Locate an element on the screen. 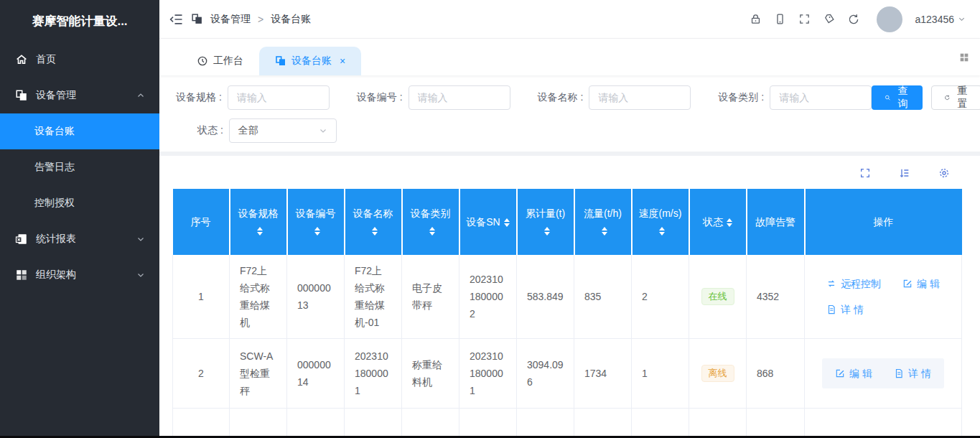 The height and width of the screenshot is (438, 980). col-speed: 速度(m/s) is located at coordinates (661, 222).